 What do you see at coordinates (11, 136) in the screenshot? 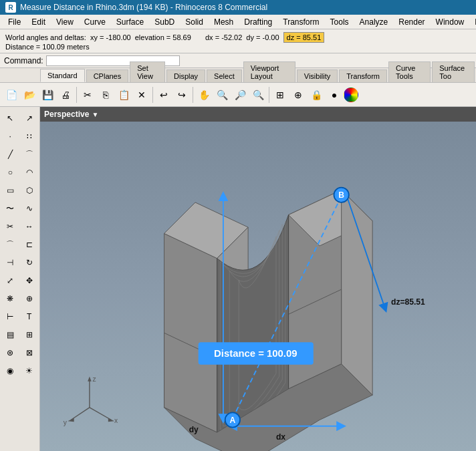
I see `point-tool: ·` at bounding box center [11, 136].